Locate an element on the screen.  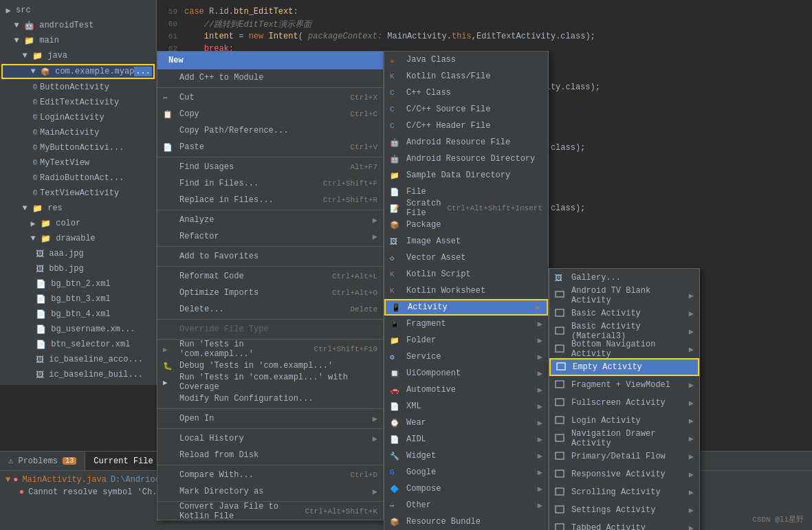
ctx-item-widget: 🔧 Widget ▶ is located at coordinates (466, 456).